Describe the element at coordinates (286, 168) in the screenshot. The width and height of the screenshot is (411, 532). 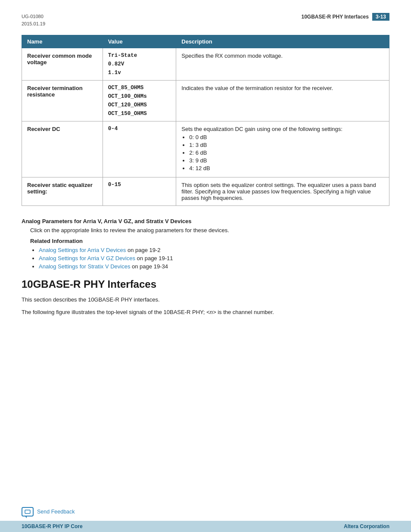
I see `bullet5: 4: 12 dB` at that location.